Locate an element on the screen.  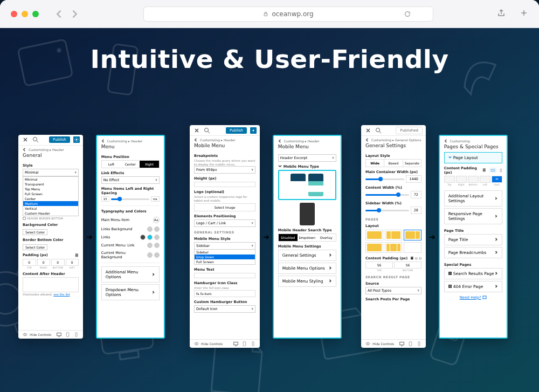
address-bar: oceanwp.org is located at coordinates (288, 14).